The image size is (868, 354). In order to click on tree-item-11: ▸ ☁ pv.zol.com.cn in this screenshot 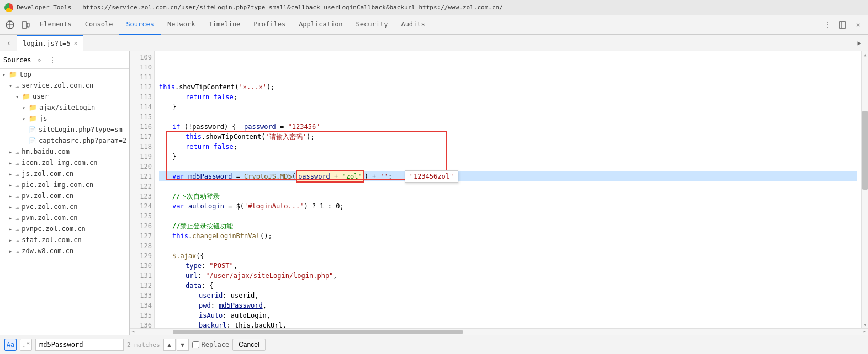, I will do `click(65, 196)`.